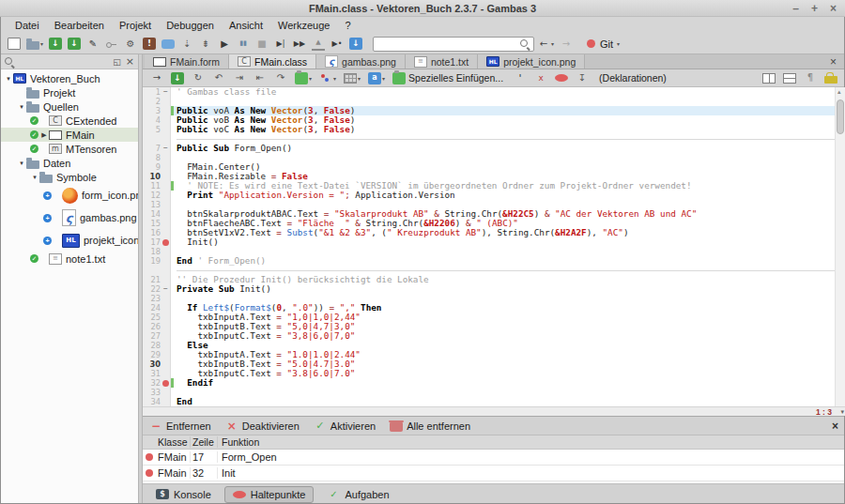 This screenshot has height=504, width=845. Describe the element at coordinates (44, 135) in the screenshot. I see `tree-expander-icon: ▶` at that location.